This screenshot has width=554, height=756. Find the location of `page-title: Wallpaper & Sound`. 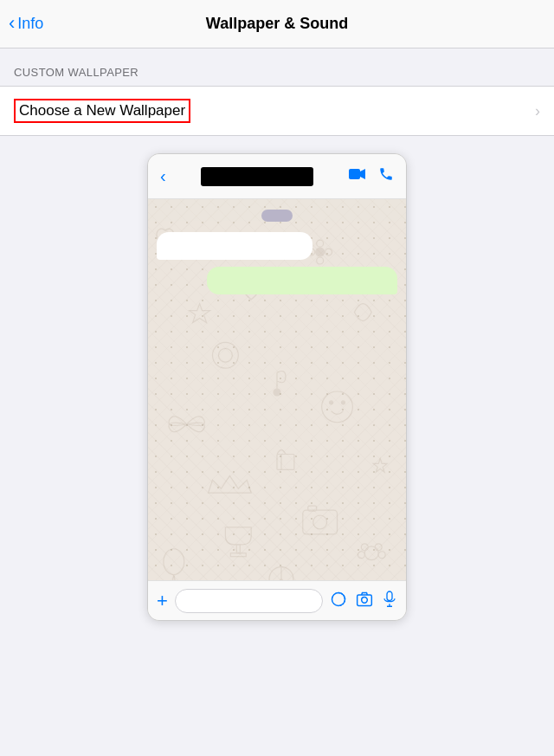

page-title: Wallpaper & Sound is located at coordinates (277, 24).